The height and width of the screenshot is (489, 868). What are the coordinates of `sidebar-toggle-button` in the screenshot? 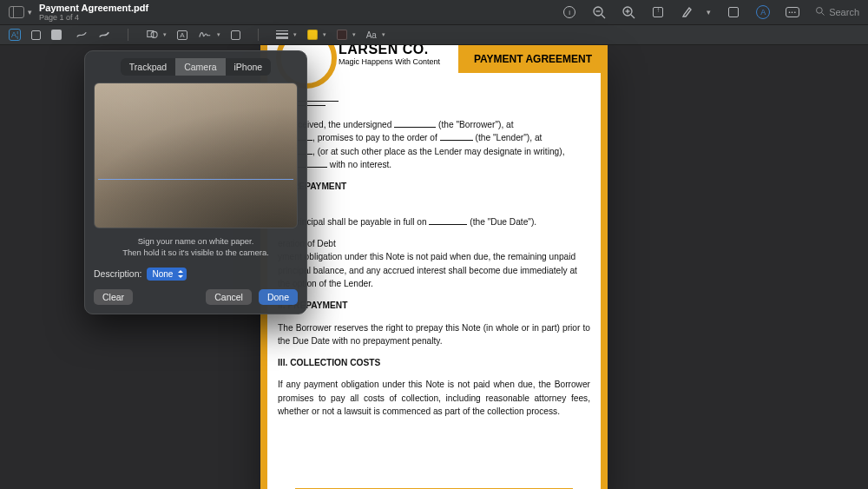 It's located at (16, 12).